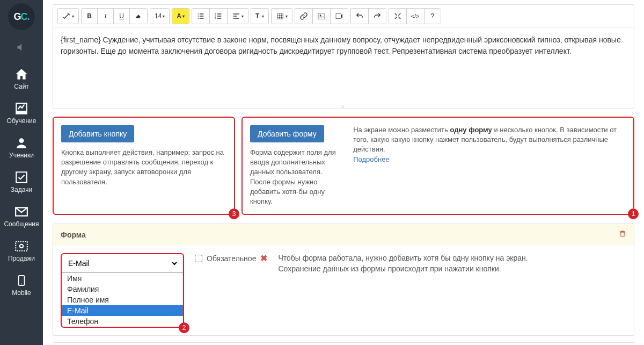 This screenshot has width=644, height=345. Describe the element at coordinates (398, 16) in the screenshot. I see `fullscreen-button` at that location.